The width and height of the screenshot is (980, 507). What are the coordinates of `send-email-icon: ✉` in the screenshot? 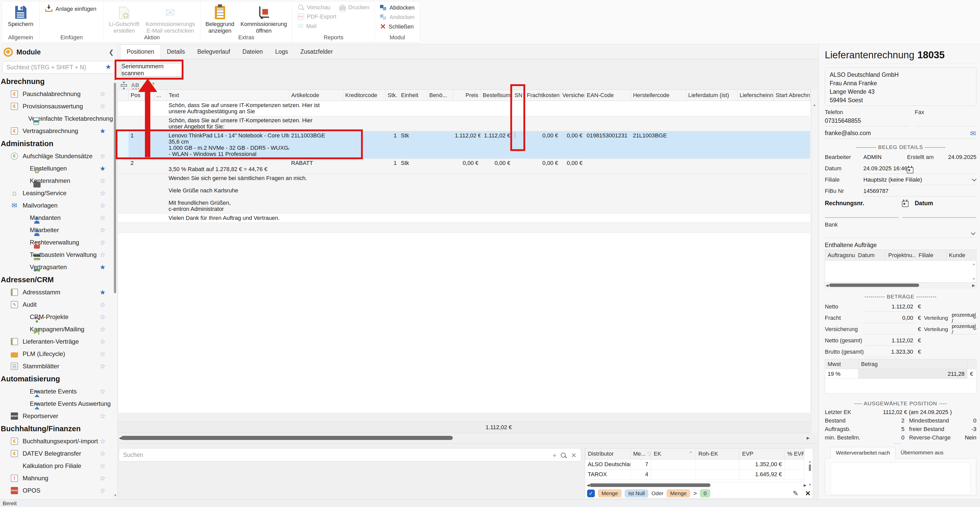 It's located at (973, 134).